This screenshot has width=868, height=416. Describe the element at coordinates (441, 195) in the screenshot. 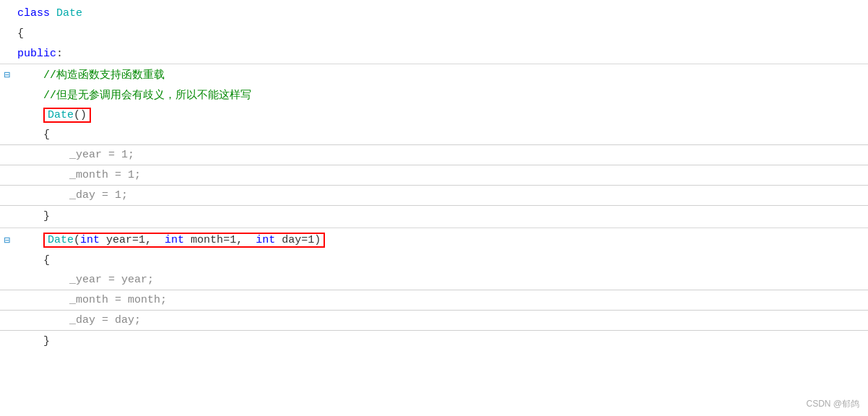

I see `line-content-10: _day = 1;` at that location.